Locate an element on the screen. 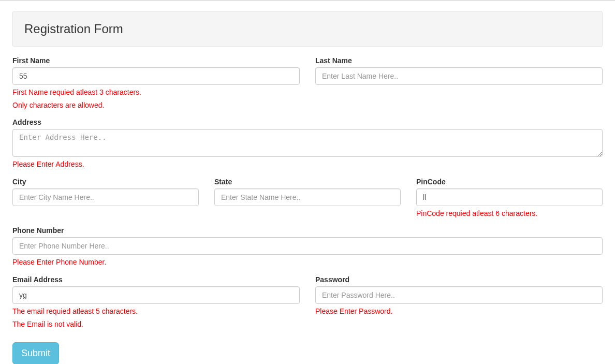  address-input is located at coordinates (307, 143).